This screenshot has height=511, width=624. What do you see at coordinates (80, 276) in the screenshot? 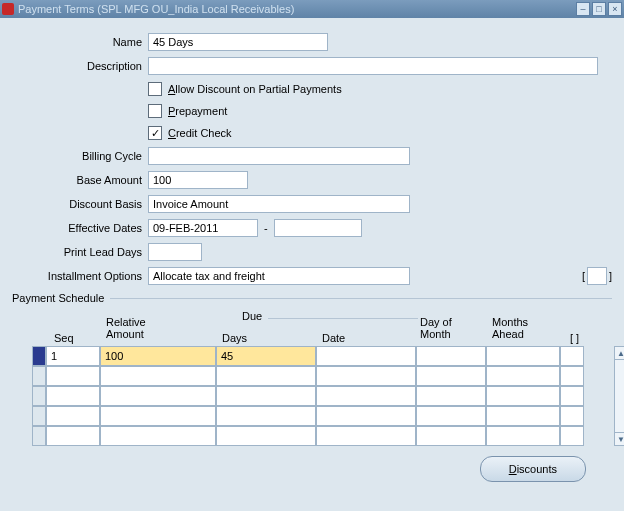
I see `installment-options-label: Installment Options` at bounding box center [80, 276].